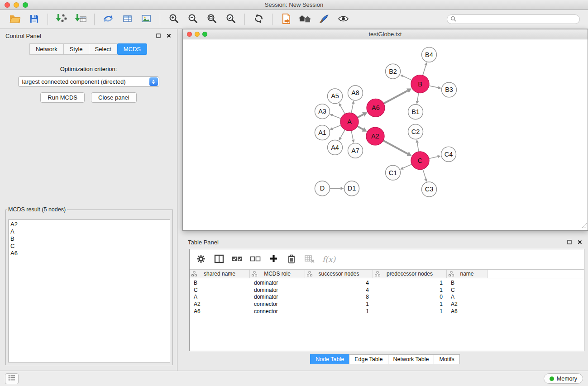  Describe the element at coordinates (513, 19) in the screenshot. I see `search-box` at that location.